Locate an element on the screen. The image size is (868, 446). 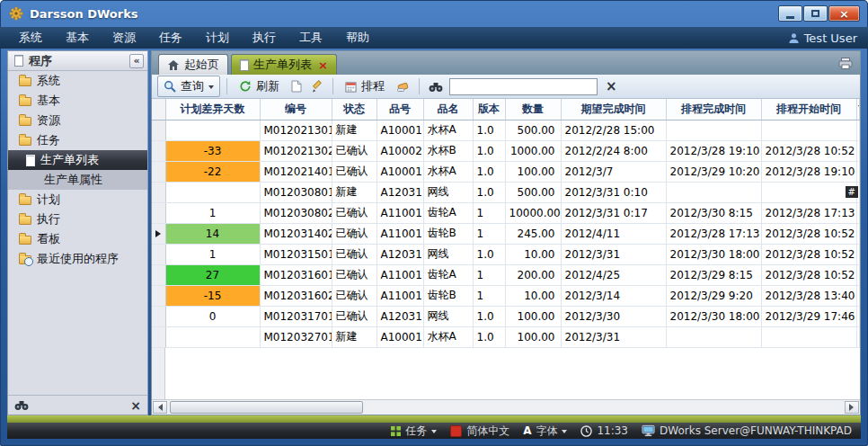
col-item-no: 品号 is located at coordinates (400, 110).